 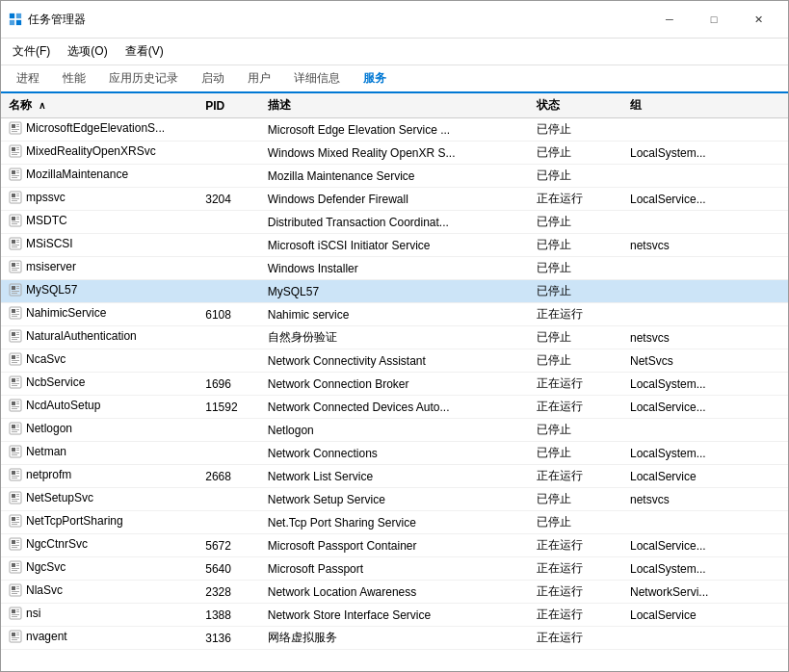 I want to click on table-row: MSiSCSI Microsoft iSCSI Initiator Servic…, so click(x=395, y=246).